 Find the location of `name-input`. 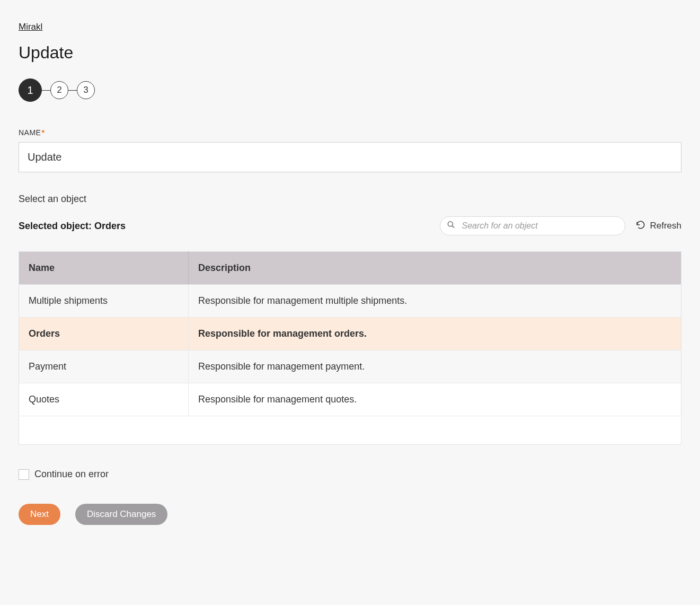

name-input is located at coordinates (350, 157).